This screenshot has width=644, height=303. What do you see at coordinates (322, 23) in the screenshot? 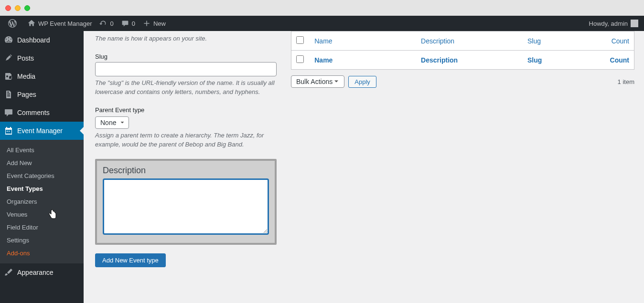
I see `admin-bar: WP Event Manager 0 0 New Howdy, admin` at bounding box center [322, 23].